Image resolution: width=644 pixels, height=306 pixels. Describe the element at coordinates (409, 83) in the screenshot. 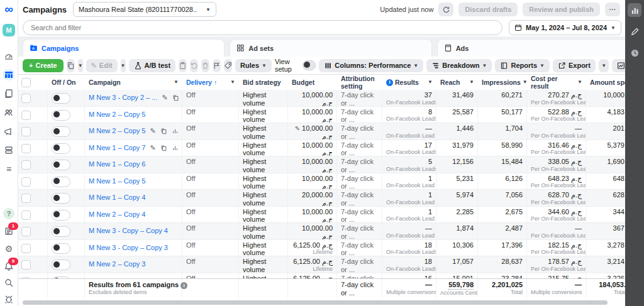

I see `col-header-results: iResults▼` at that location.